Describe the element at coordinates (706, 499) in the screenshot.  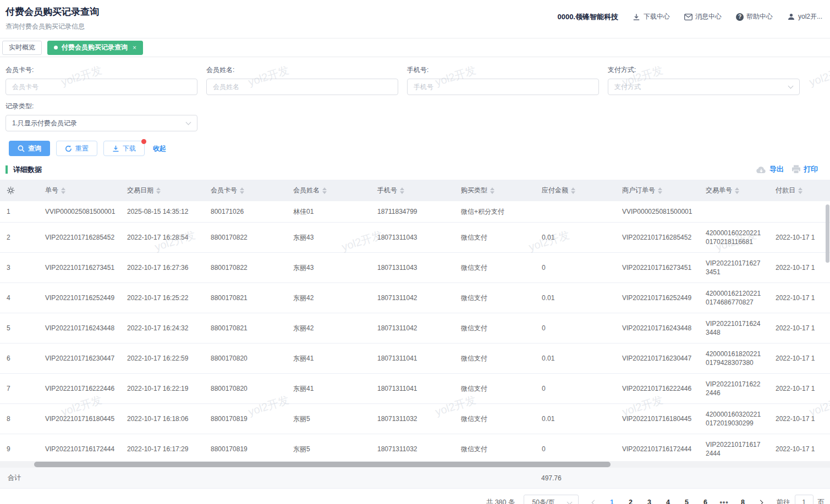
I see `page-button-6: 6` at that location.